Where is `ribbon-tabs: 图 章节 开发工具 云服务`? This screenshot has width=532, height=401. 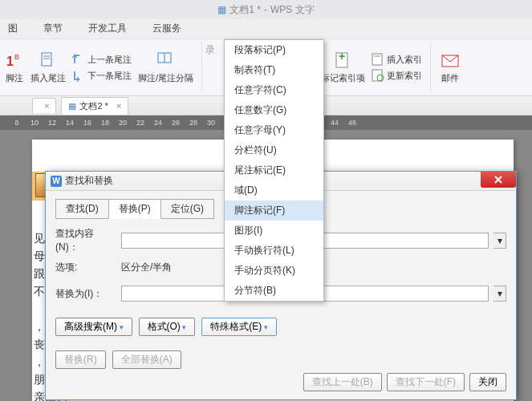
ribbon-tabs: 图 章节 开发工具 云服务 is located at coordinates (266, 29).